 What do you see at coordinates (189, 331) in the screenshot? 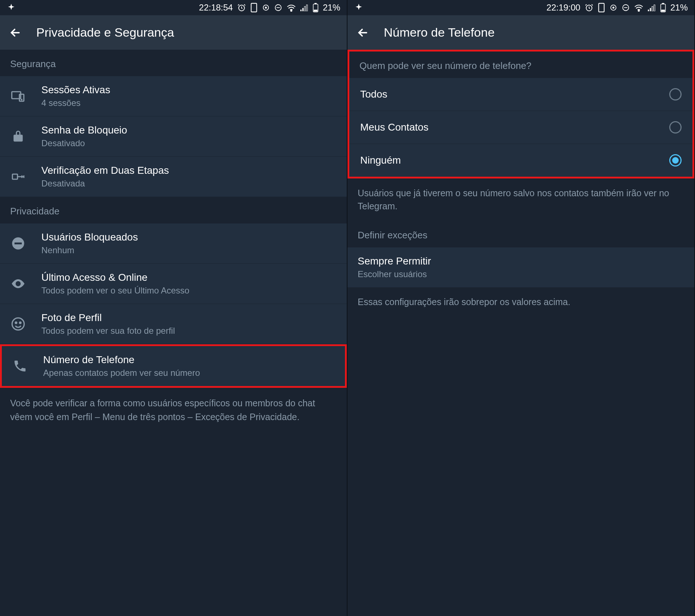
I see `item-sub: Todos podem ver sua foto de perfil` at bounding box center [189, 331].